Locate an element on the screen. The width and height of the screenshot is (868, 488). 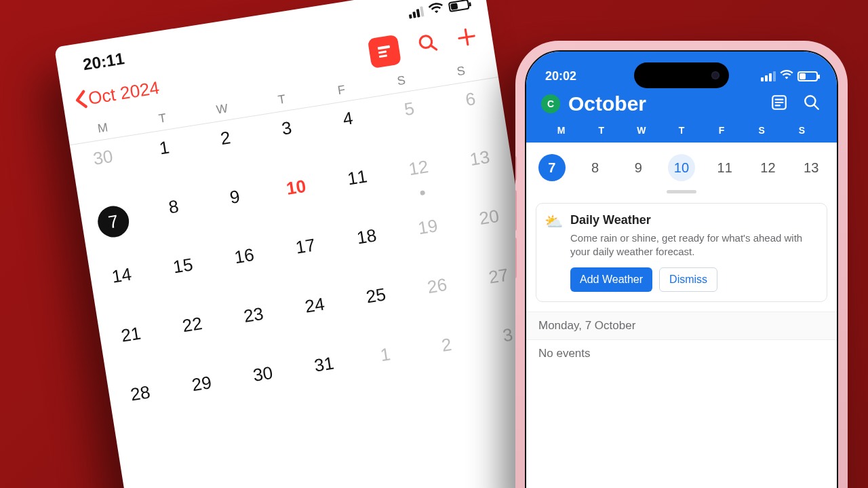
calendar-day: 29 is located at coordinates (203, 396).